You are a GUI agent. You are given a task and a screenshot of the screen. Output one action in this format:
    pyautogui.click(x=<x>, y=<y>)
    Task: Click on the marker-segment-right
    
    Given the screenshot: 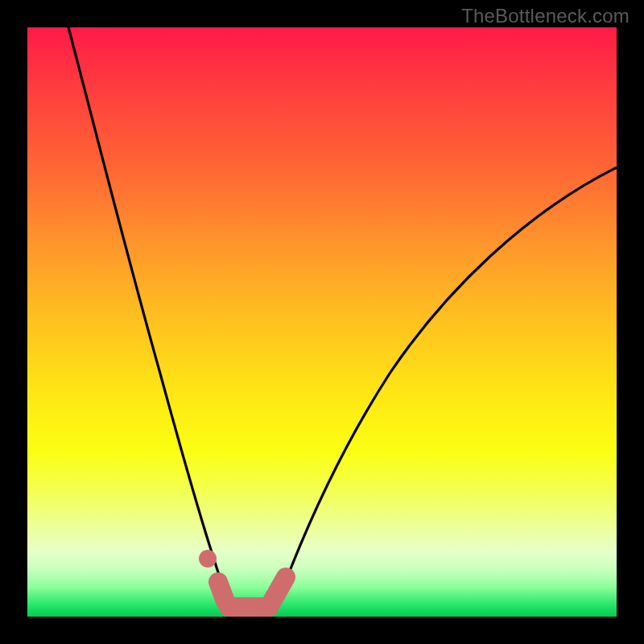 What is the action you would take?
    pyautogui.click(x=277, y=592)
    